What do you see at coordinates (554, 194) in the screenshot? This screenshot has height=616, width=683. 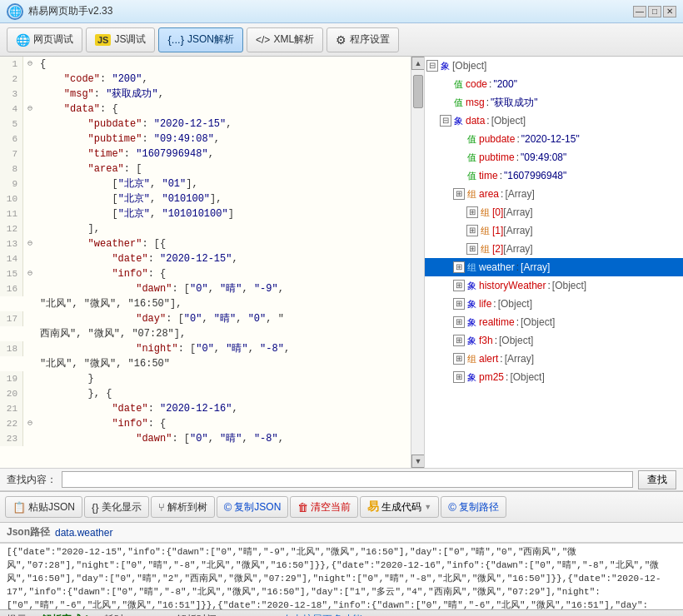 I see `tree-item: ⊞组area: [Array]` at bounding box center [554, 194].